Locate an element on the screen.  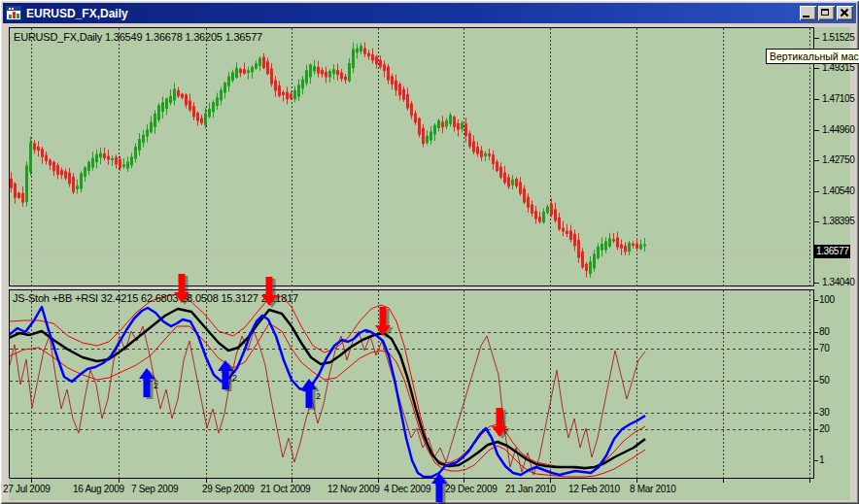
maximize-button is located at coordinates (826, 14).